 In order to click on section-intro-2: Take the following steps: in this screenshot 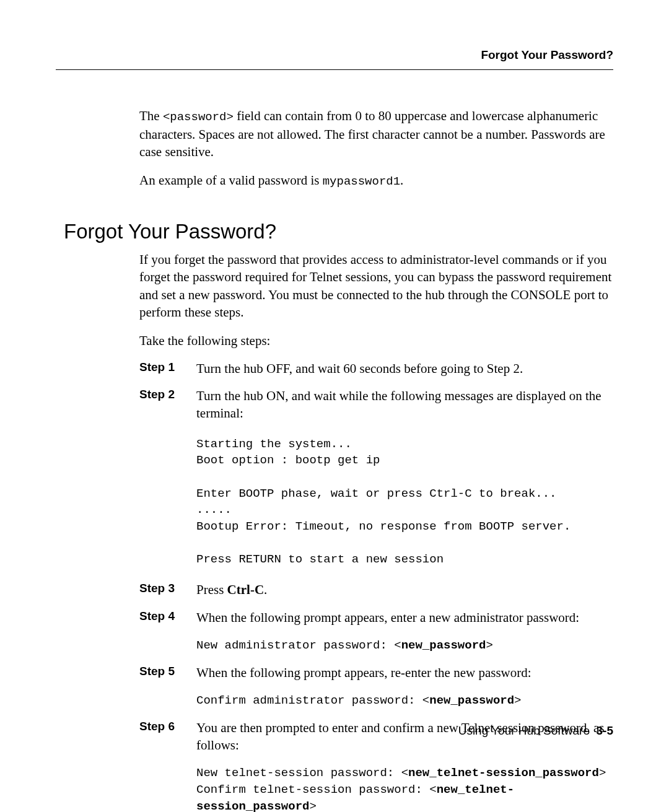, I will do `click(377, 341)`.